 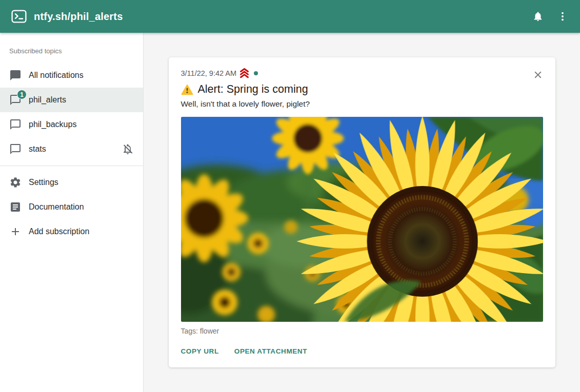 What do you see at coordinates (538, 16) in the screenshot?
I see `bell-icon` at bounding box center [538, 16].